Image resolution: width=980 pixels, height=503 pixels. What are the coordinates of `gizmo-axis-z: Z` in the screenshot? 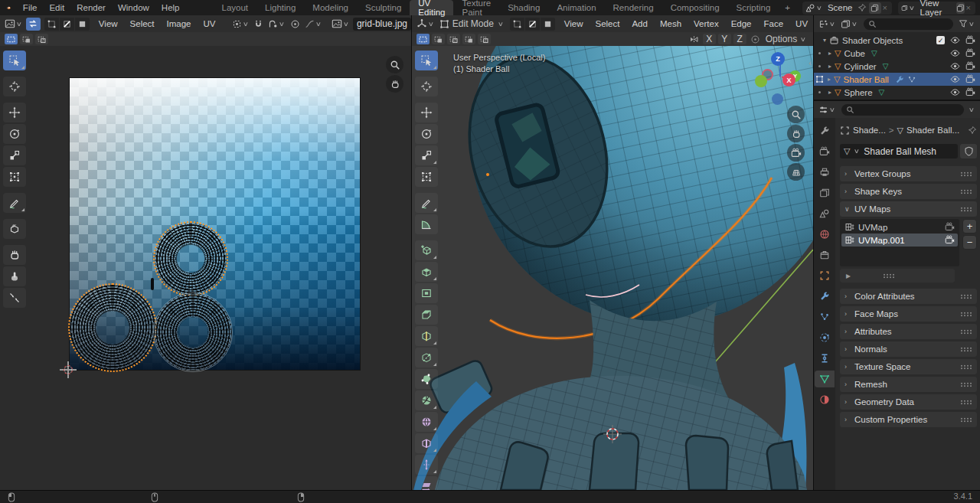 It's located at (778, 59).